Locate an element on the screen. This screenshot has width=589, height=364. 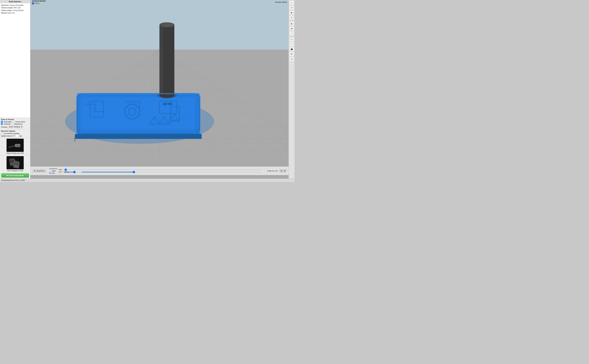
right-toolbar: ⌂ ✛ ▣ ↺ ◧ ◨ ⬜ ⊕ is located at coordinates (292, 89).